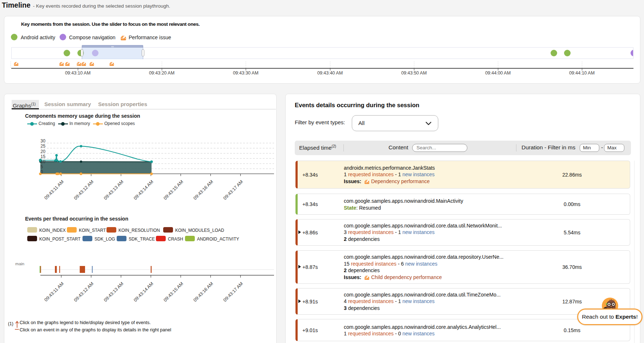 The image size is (644, 343). Describe the element at coordinates (42, 172) in the screenshot. I see `svg-text: 0` at that location.